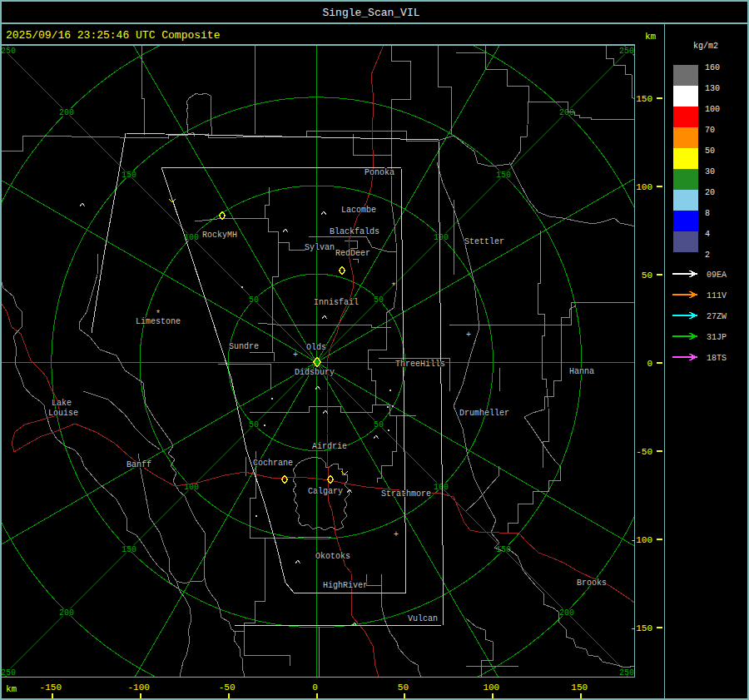 This screenshot has width=749, height=700. I want to click on svg-text: Vulcan, so click(423, 619).